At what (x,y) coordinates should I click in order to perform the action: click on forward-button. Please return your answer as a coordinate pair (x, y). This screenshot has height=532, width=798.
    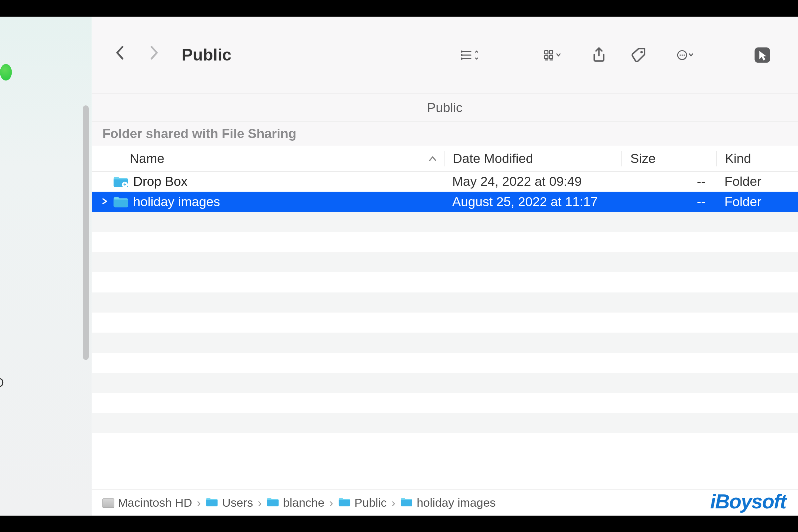
    Looking at the image, I should click on (153, 55).